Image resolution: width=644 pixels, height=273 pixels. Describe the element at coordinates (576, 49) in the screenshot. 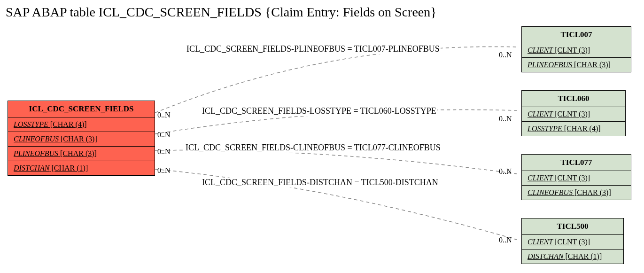

I see `entity-ticl007: TICL007 CLIENT [CLNT (3)] PLINEOFBUS [CH…` at that location.